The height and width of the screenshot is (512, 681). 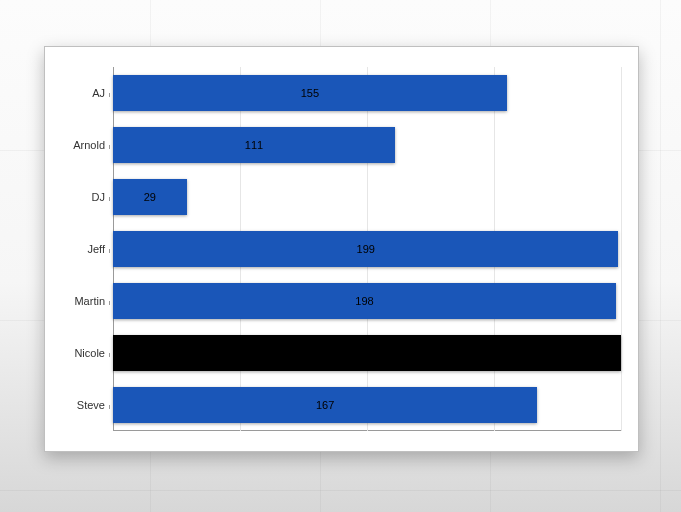 I want to click on bar-row: Martin198, so click(x=367, y=301).